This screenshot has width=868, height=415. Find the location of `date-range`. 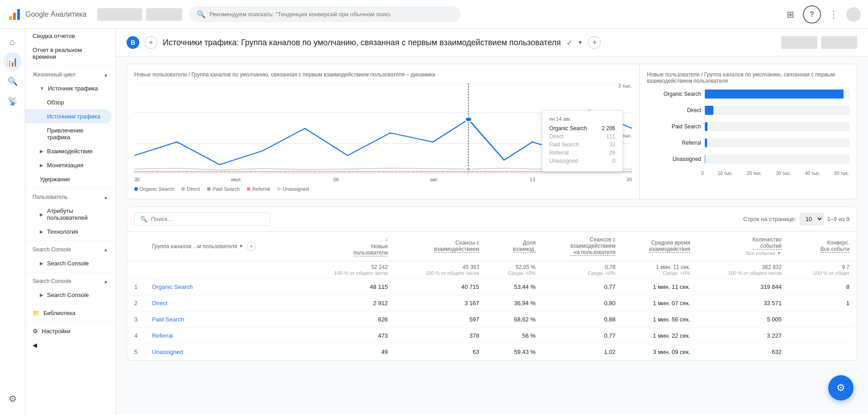

date-range is located at coordinates (819, 42).